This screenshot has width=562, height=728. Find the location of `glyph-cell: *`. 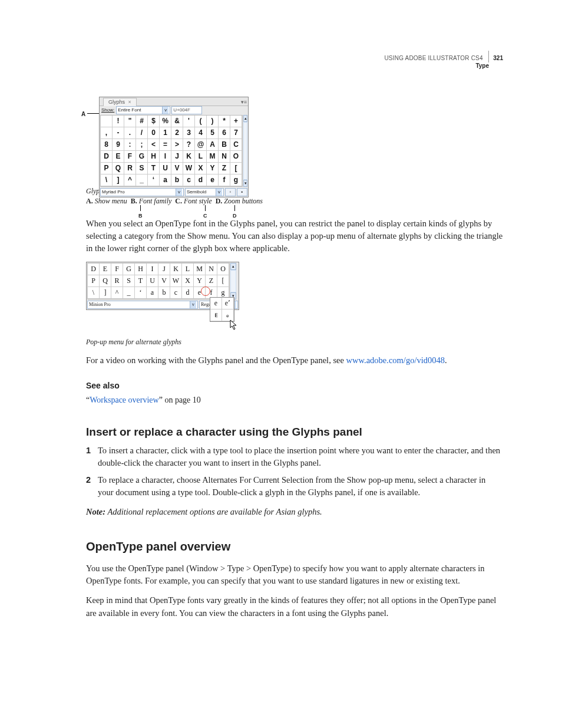

glyph-cell: * is located at coordinates (224, 121).